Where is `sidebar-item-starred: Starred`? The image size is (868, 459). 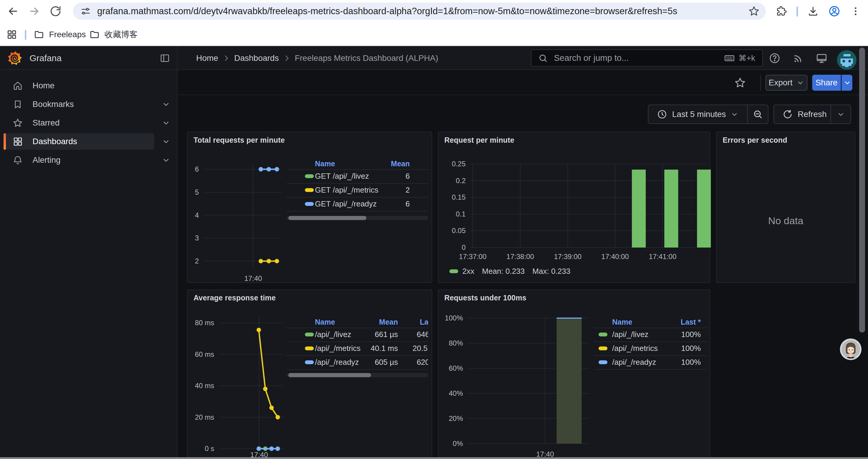 sidebar-item-starred: Starred is located at coordinates (79, 123).